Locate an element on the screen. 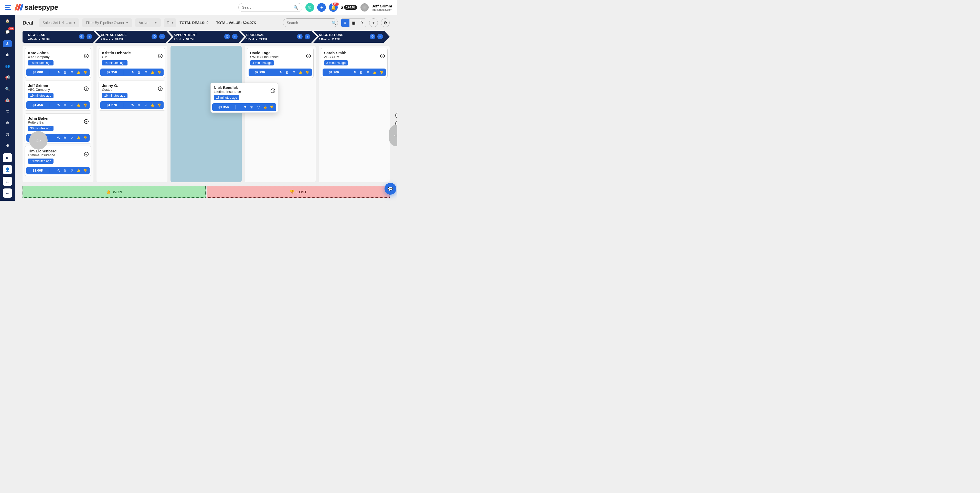 Image resolution: width=980 pixels, height=493 pixels. pipeline-select: Sales Jeff Grimm ▼ is located at coordinates (59, 23).